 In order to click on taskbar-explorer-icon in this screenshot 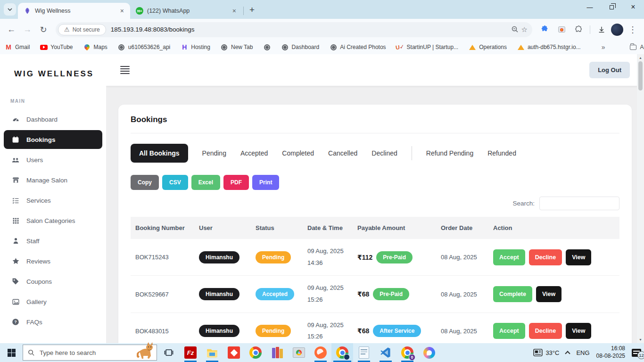, I will do `click(212, 353)`.